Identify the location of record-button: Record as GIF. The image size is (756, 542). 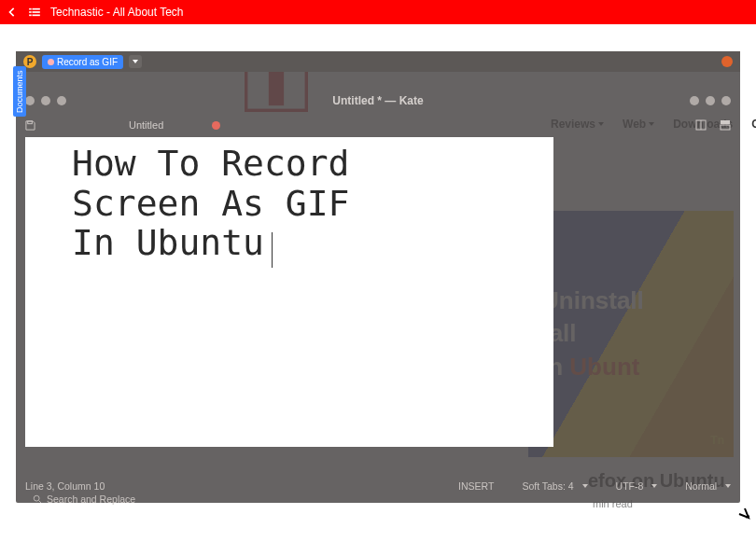
(82, 62).